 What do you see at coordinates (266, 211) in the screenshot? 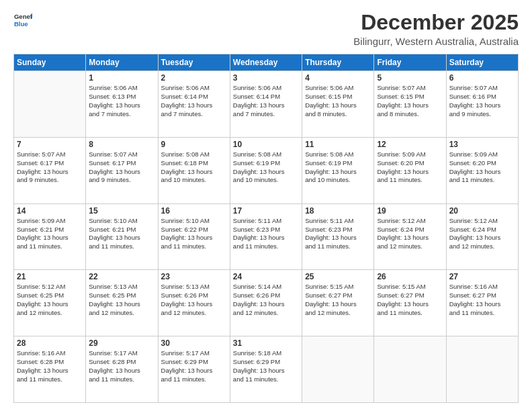
I see `day-number: 17` at bounding box center [266, 211].